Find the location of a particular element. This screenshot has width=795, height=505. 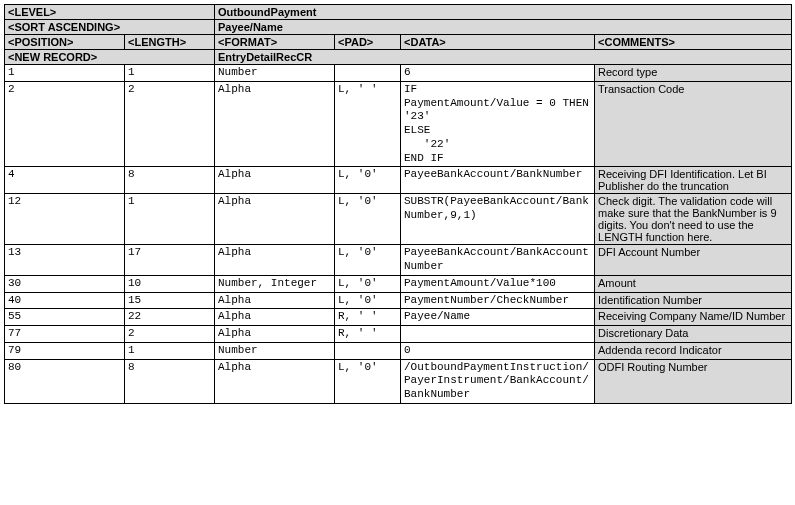

cell-comment: DFI Account Number is located at coordinates (694, 260).